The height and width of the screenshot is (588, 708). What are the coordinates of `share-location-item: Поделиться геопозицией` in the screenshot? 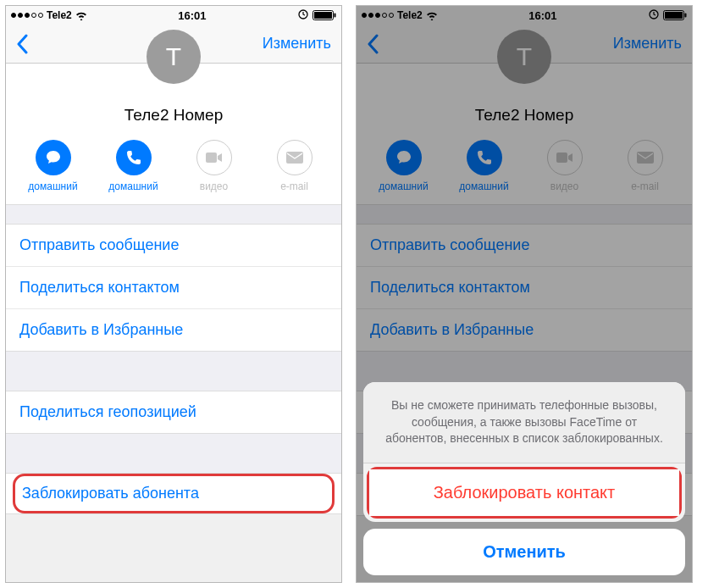 It's located at (174, 412).